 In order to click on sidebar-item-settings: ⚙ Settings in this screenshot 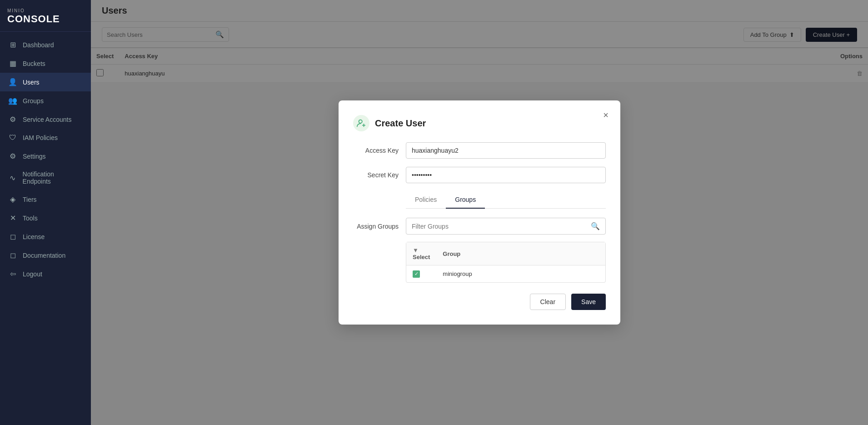, I will do `click(45, 156)`.